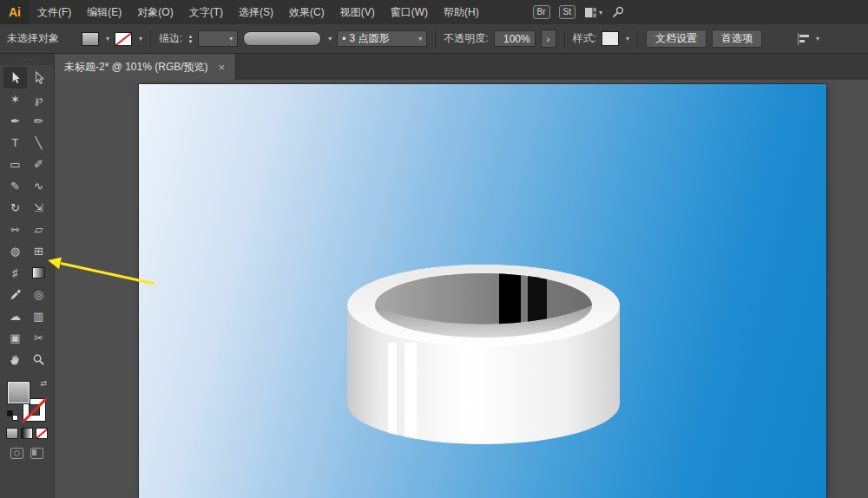 The width and height of the screenshot is (868, 498). Describe the element at coordinates (136, 68) in the screenshot. I see `document-tab-title: 未标题-2* @ 101% (RGB/预览)` at that location.